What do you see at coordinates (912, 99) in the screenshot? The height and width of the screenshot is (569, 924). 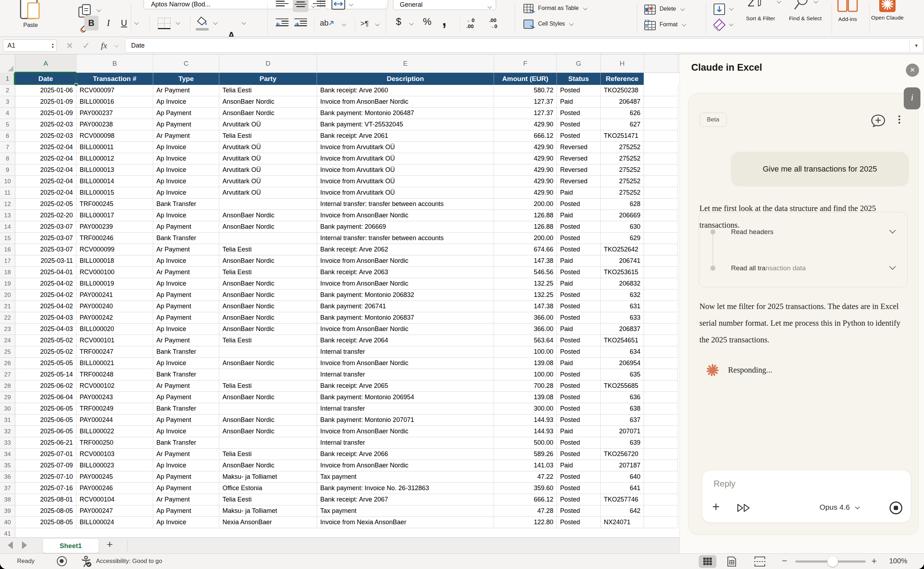 I see `info-icon: i` at bounding box center [912, 99].